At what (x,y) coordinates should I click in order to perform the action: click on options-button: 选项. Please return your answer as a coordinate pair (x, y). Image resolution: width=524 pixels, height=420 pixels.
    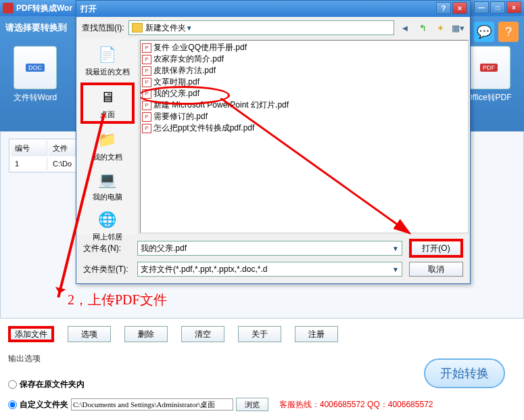
    Looking at the image, I should click on (89, 334).